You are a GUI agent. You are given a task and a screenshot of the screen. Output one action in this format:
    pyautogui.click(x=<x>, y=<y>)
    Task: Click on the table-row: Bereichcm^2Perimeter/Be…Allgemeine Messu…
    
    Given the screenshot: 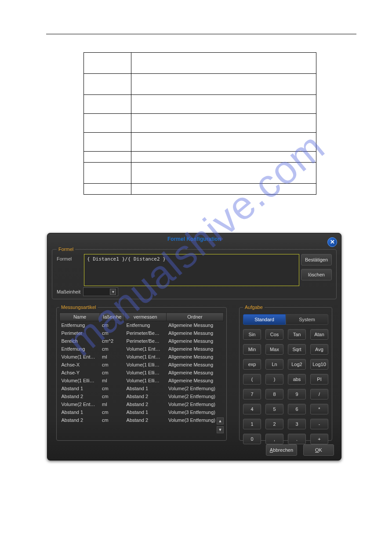 What is the action you would take?
    pyautogui.click(x=142, y=341)
    